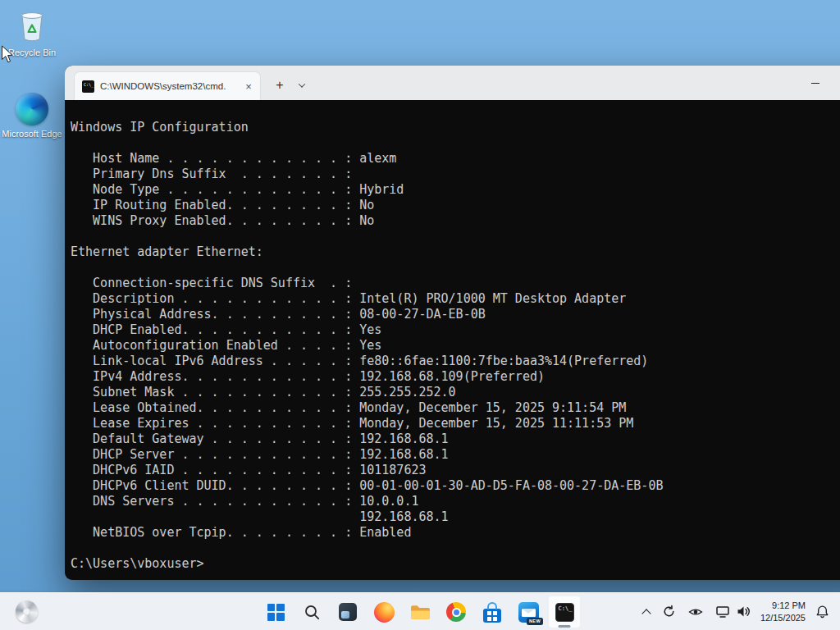 This screenshot has height=630, width=840. What do you see at coordinates (455, 377) in the screenshot?
I see `terminal-line: IPv4 Address. . . . . . . . . . . : 192.…` at bounding box center [455, 377].